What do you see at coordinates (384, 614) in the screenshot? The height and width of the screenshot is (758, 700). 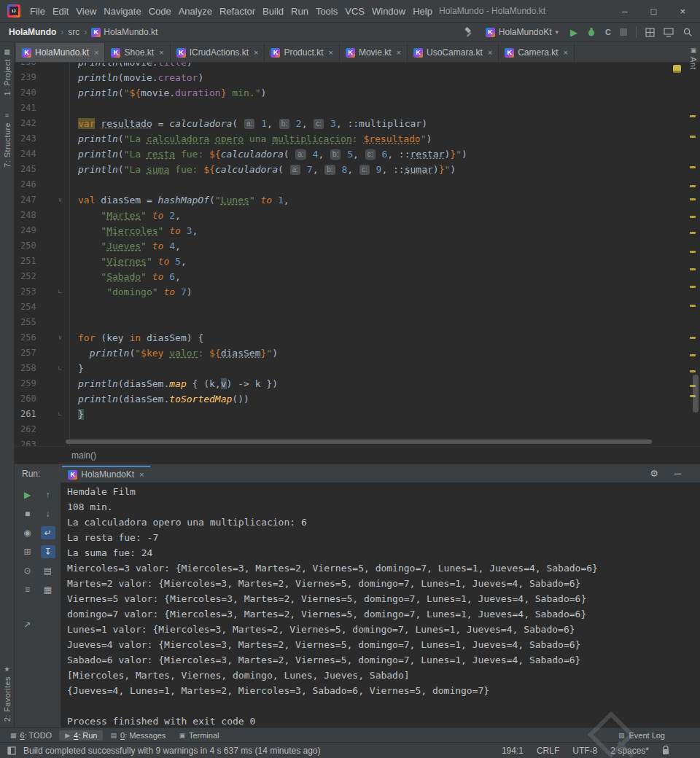 I see `console-line: domingo=7 valor: {Miercoles=3, Martes=2,…` at bounding box center [384, 614].